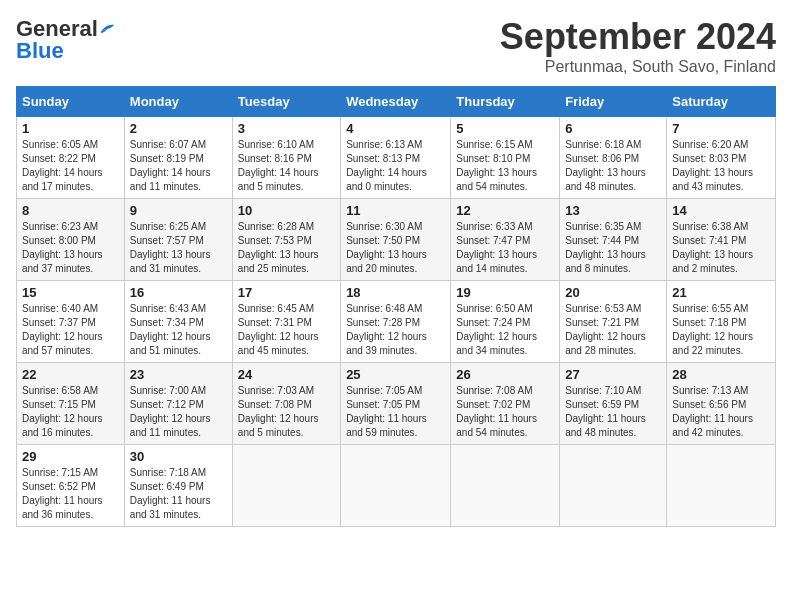 The width and height of the screenshot is (792, 612). I want to click on calendar-day-cell: 25Sunrise: 7:05 AM Sunset: 7:05 PM Dayli…, so click(396, 404).